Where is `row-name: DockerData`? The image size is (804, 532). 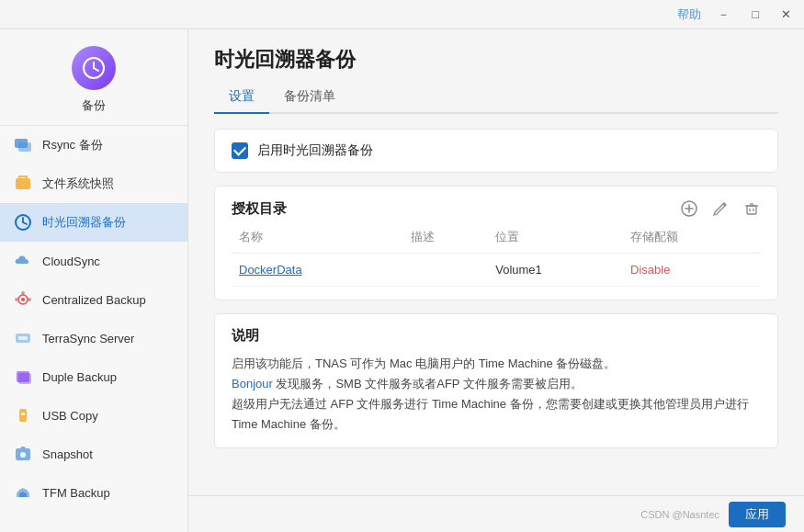
row-name: DockerData is located at coordinates (318, 270).